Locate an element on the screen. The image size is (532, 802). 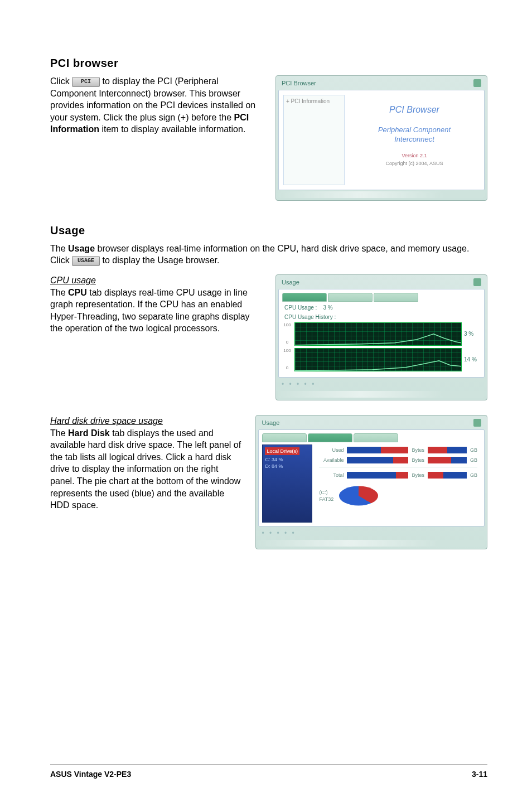
cpu-usage-window: Usage CPU Usage : 3 % CPU Usage History is located at coordinates (381, 337).